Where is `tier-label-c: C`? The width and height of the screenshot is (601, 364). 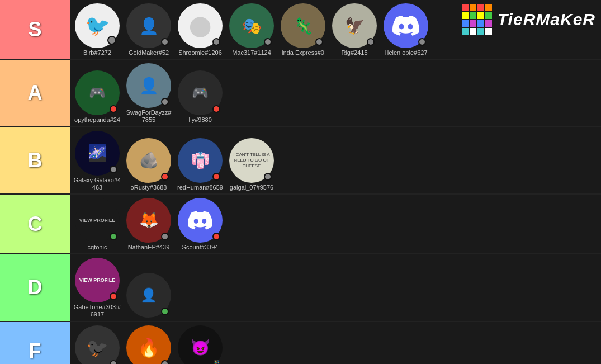
tier-label-c: C is located at coordinates (35, 224).